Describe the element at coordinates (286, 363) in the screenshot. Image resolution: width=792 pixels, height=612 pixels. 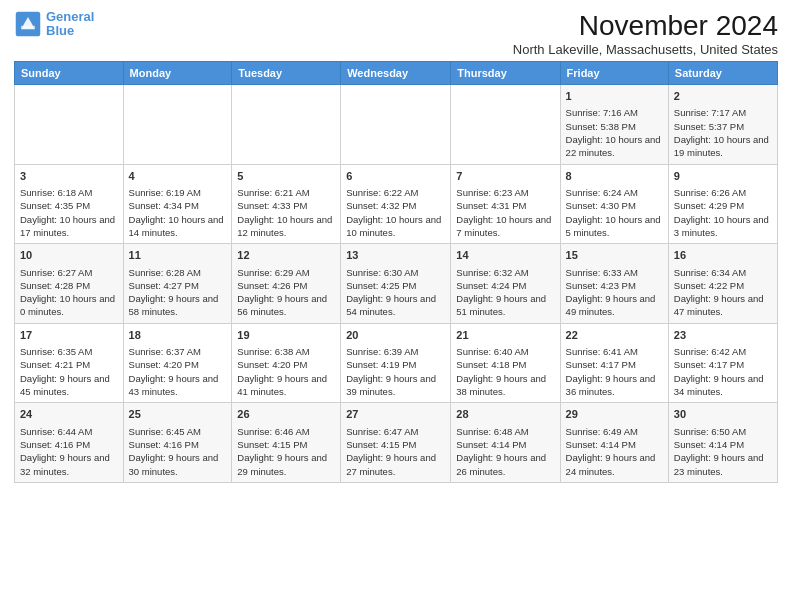
I see `cell-4-3: 19Sunrise: 6:38 AMSunset: 4:20 PMDayligh…` at that location.